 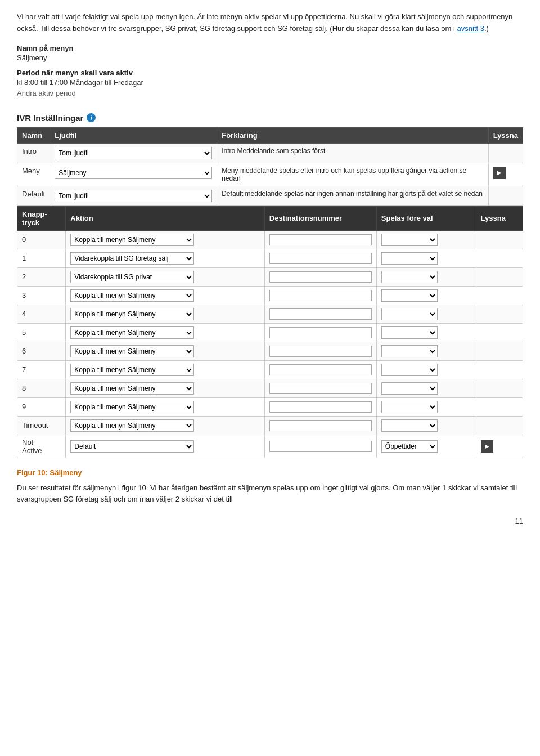 What do you see at coordinates (426, 446) in the screenshot?
I see `action-cell-spelas: Öppettider` at bounding box center [426, 446].